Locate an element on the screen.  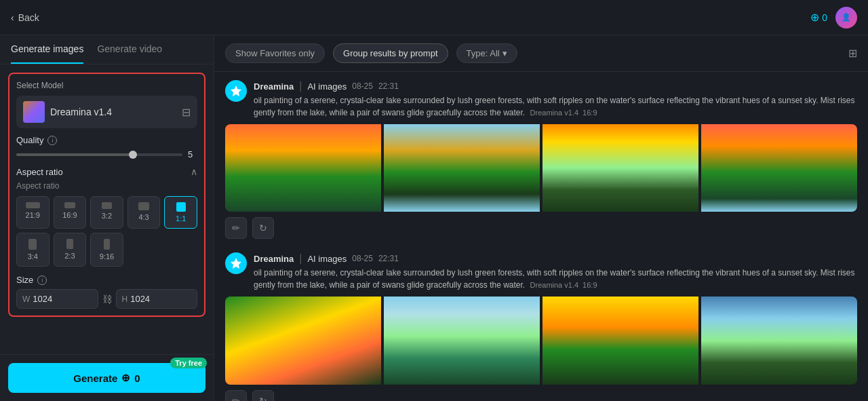
size-info-icon: i is located at coordinates (42, 280).